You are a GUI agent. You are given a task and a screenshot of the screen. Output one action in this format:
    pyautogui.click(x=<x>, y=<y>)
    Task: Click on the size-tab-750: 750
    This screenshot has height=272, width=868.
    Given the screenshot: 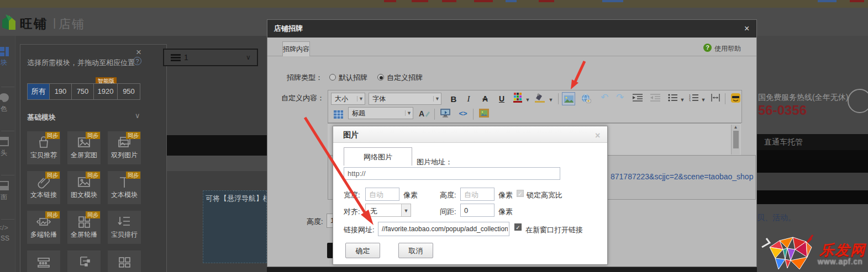 What is the action you would take?
    pyautogui.click(x=83, y=92)
    